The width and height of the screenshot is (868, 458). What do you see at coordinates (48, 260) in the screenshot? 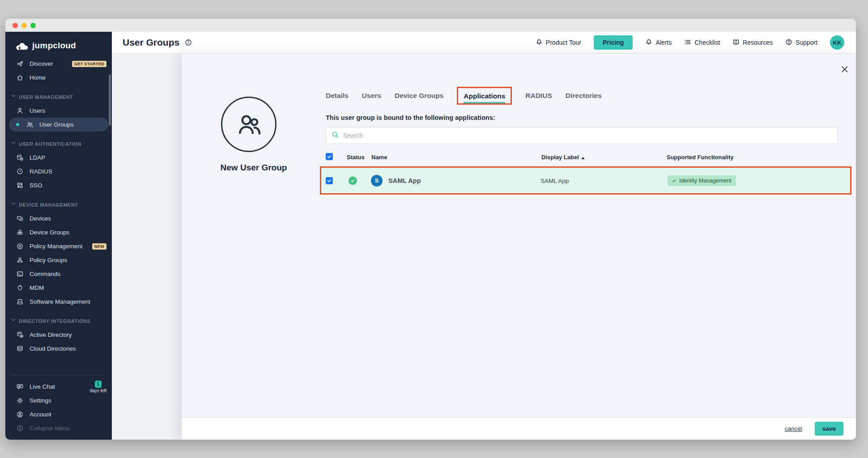
I see `sidebar-item-label: Policy Groups` at bounding box center [48, 260].